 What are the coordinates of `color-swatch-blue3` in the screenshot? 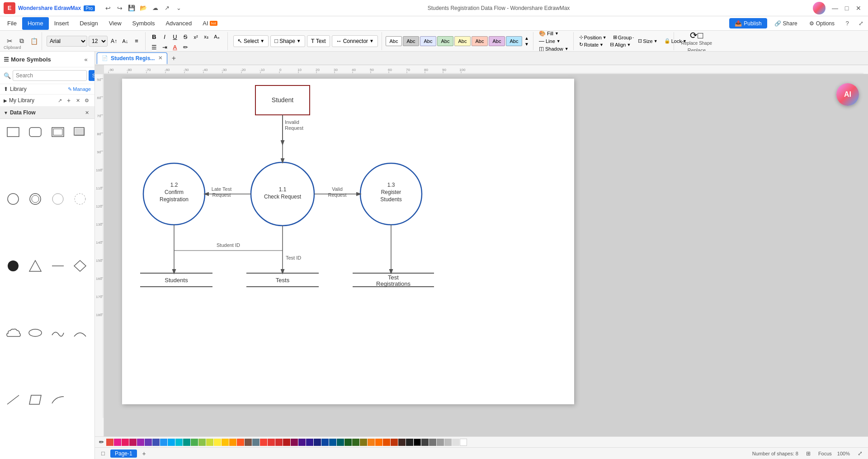 It's located at (325, 442).